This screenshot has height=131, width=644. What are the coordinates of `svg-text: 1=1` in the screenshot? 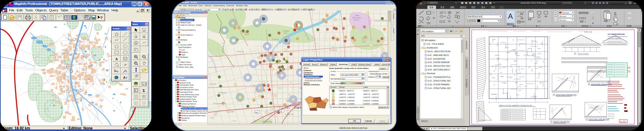 It's located at (145, 84).